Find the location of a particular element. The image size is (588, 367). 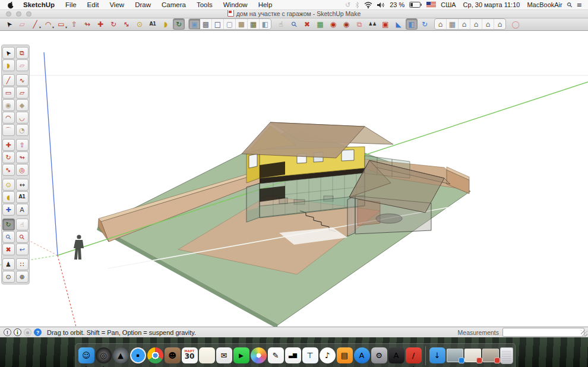

get-models-tool: ◉ is located at coordinates (333, 24).